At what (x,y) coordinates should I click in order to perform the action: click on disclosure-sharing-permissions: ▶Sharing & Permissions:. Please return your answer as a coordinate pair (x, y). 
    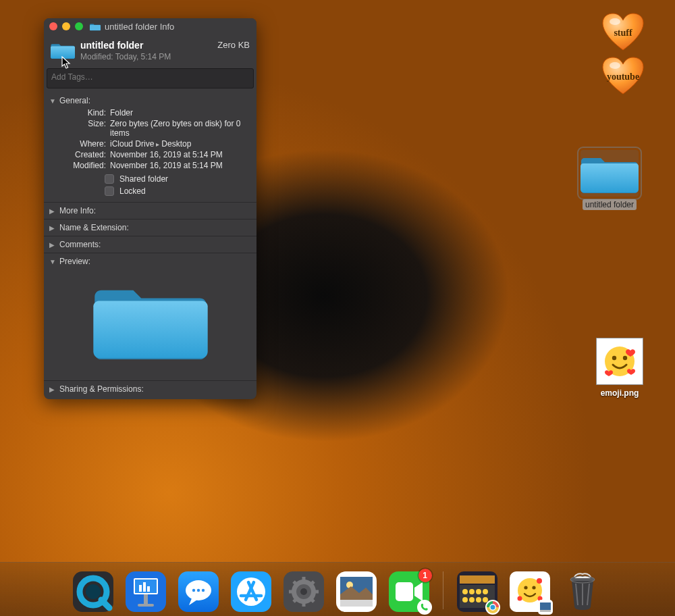
    Looking at the image, I should click on (150, 389).